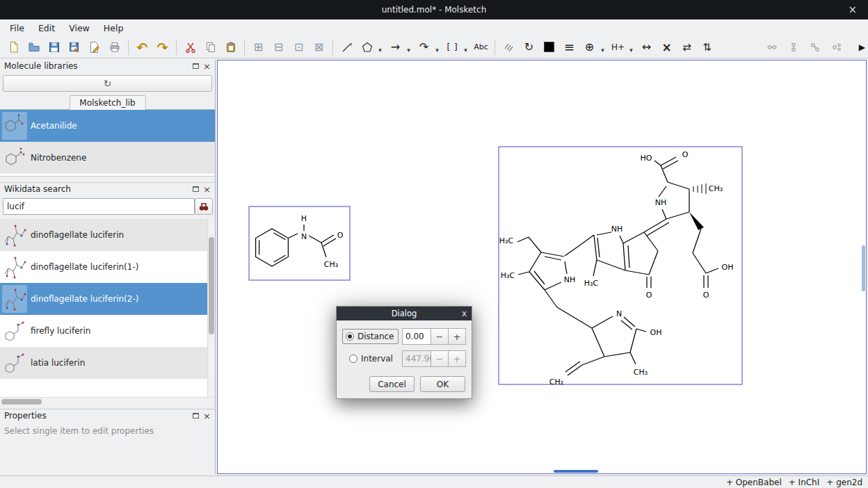 Image resolution: width=868 pixels, height=488 pixels. Describe the element at coordinates (576, 471) in the screenshot. I see `canvas-horizontal-scrollbar-thumb` at that location.